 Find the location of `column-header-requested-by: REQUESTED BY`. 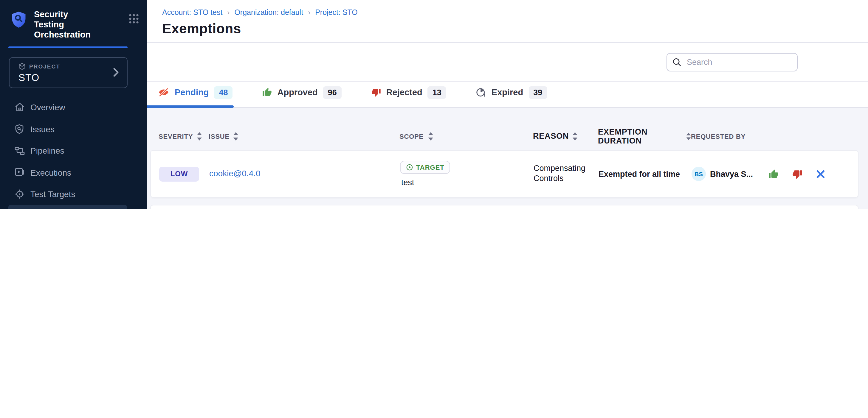

column-header-requested-by: REQUESTED BY is located at coordinates (728, 137).